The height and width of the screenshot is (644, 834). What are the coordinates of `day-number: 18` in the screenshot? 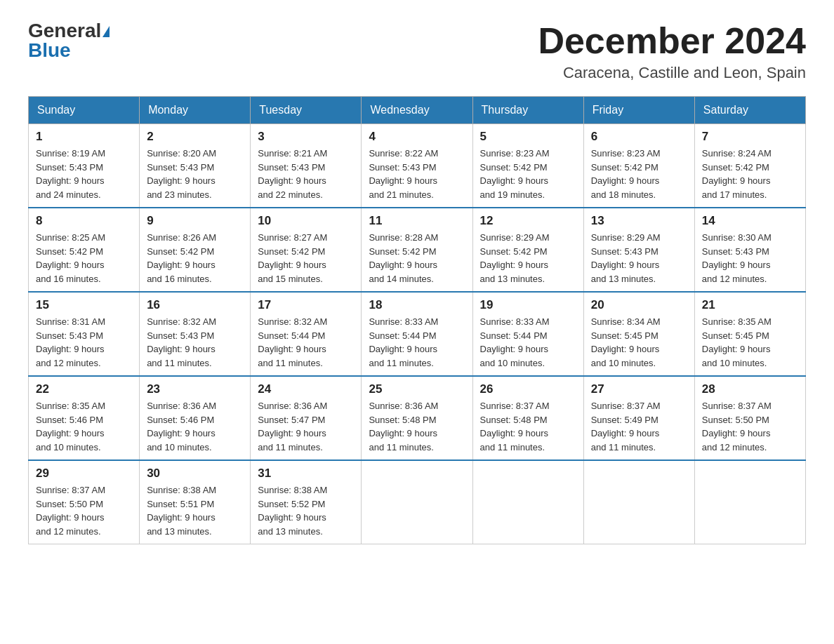 It's located at (417, 305).